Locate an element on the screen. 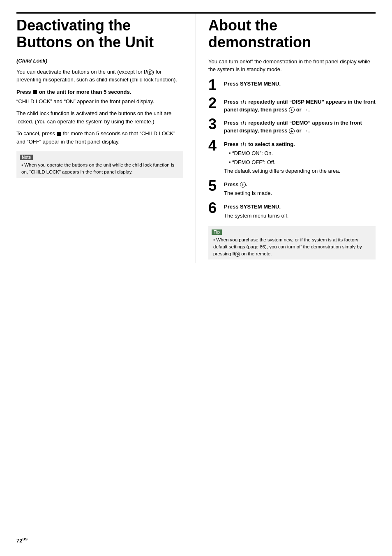 This screenshot has width=392, height=556. step-2: 2 Press ↑/↓ repeatedly until “DISP MENU”… is located at coordinates (292, 105).